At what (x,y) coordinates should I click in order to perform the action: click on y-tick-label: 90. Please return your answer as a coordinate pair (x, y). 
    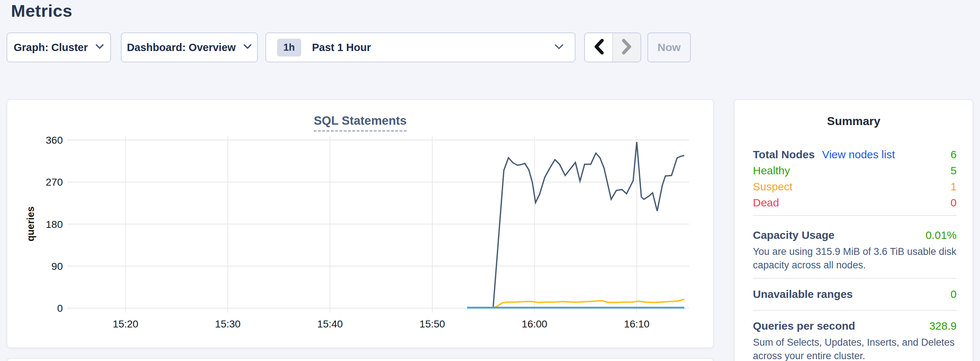
    Looking at the image, I should click on (57, 266).